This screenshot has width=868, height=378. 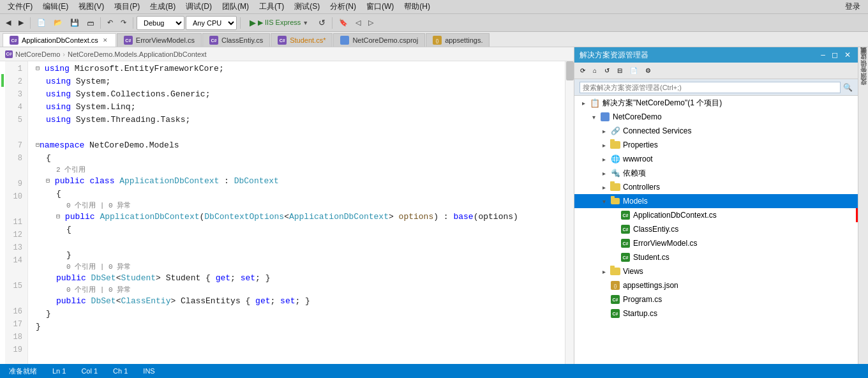 What do you see at coordinates (3, 106) in the screenshot?
I see `ind-sp3` at bounding box center [3, 106].